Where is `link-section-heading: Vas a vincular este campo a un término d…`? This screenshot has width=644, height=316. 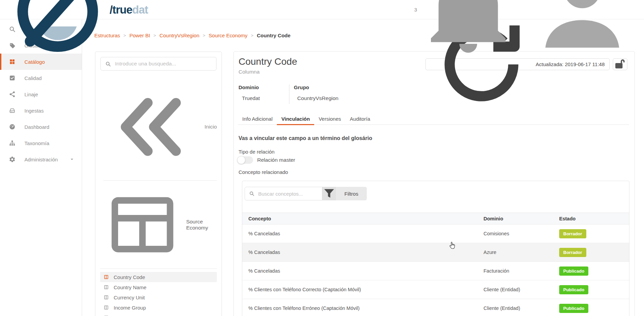
link-section-heading: Vas a vincular este campo a un término d… is located at coordinates (305, 138).